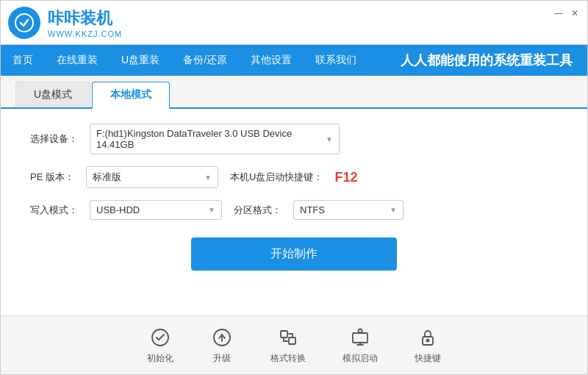 This screenshot has width=588, height=375. What do you see at coordinates (294, 60) in the screenshot?
I see `nav-bar: 首页 在线重装 U盘重装 备份/还原 其他设置 联系我们 人人都能使用的系统重装…` at bounding box center [294, 60].